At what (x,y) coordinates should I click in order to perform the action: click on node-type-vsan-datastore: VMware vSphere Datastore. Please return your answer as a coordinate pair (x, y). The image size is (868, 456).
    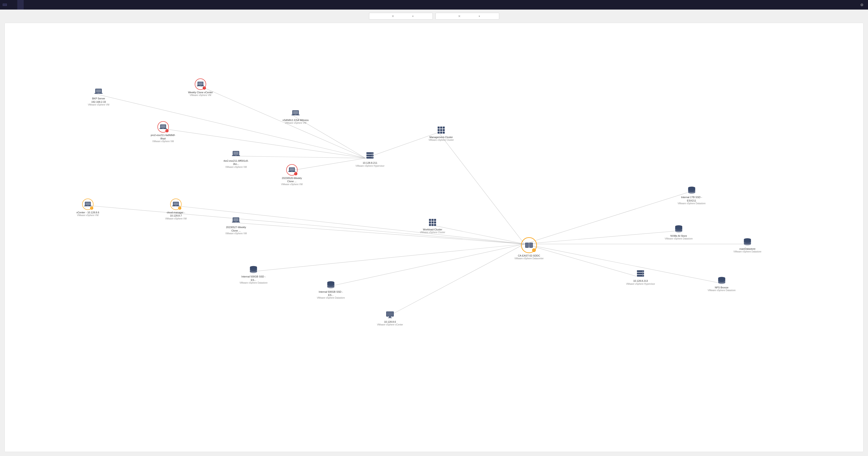
    Looking at the image, I should click on (747, 252).